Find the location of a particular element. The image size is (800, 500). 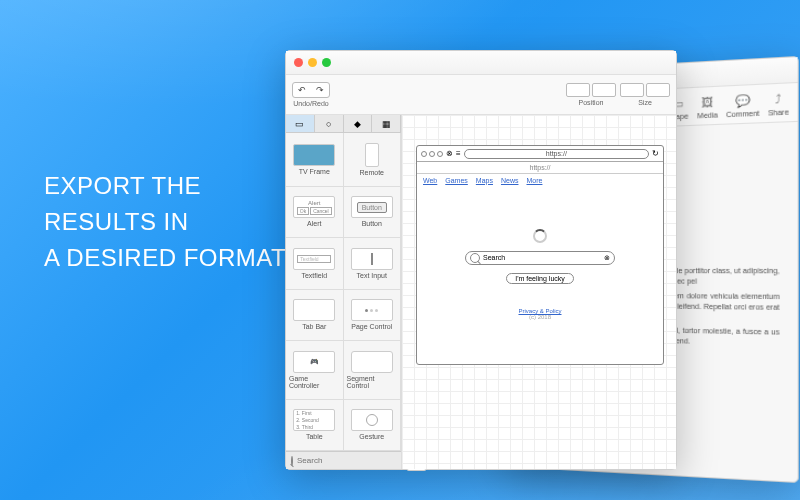

undo-label: Undo/Redo is located at coordinates (310, 104).